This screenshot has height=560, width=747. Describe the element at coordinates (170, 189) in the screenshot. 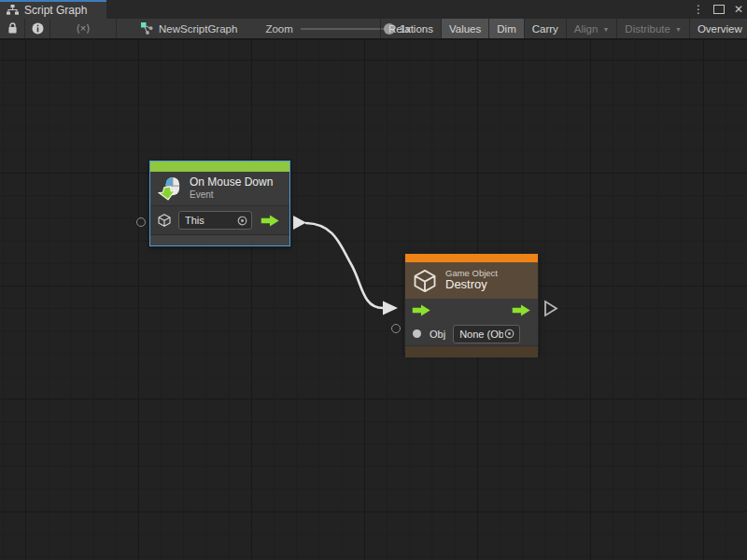

I see `mouse-down-event-icon` at that location.